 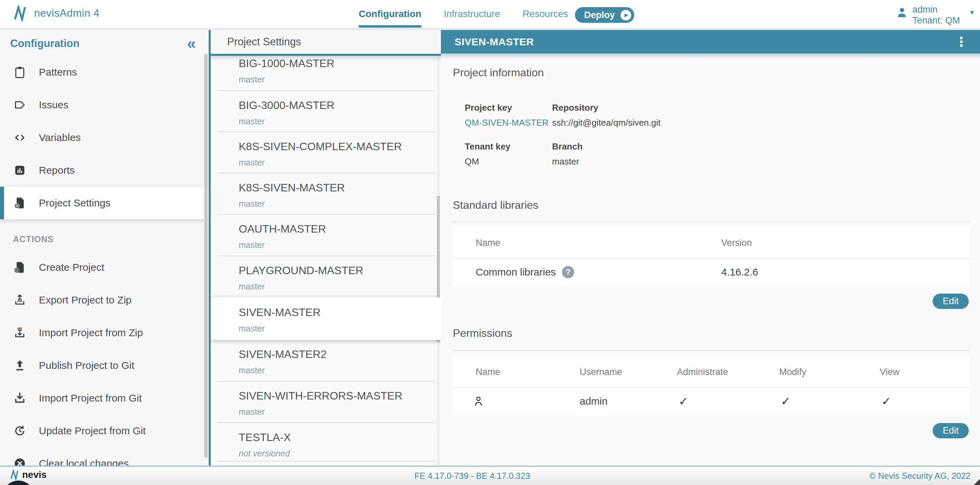 What do you see at coordinates (937, 10) in the screenshot?
I see `user-name: admin` at bounding box center [937, 10].